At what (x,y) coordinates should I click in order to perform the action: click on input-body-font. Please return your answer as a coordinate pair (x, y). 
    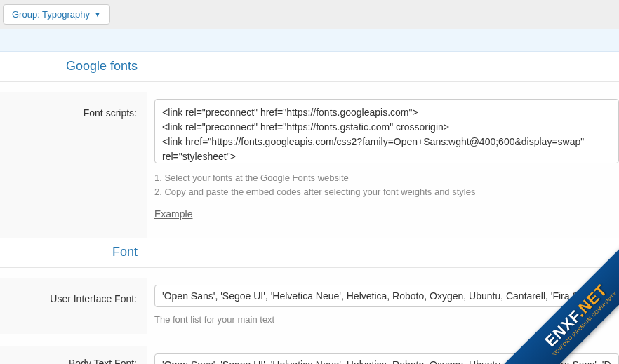
    Looking at the image, I should click on (387, 359).